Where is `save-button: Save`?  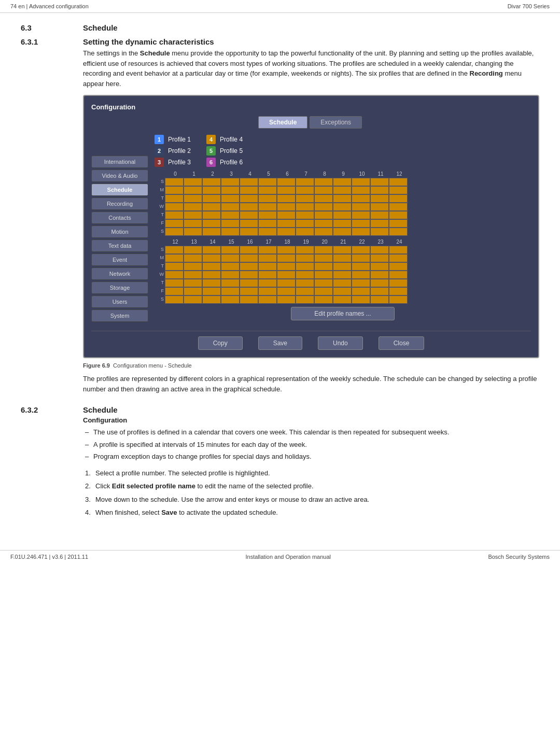
save-button: Save is located at coordinates (280, 343).